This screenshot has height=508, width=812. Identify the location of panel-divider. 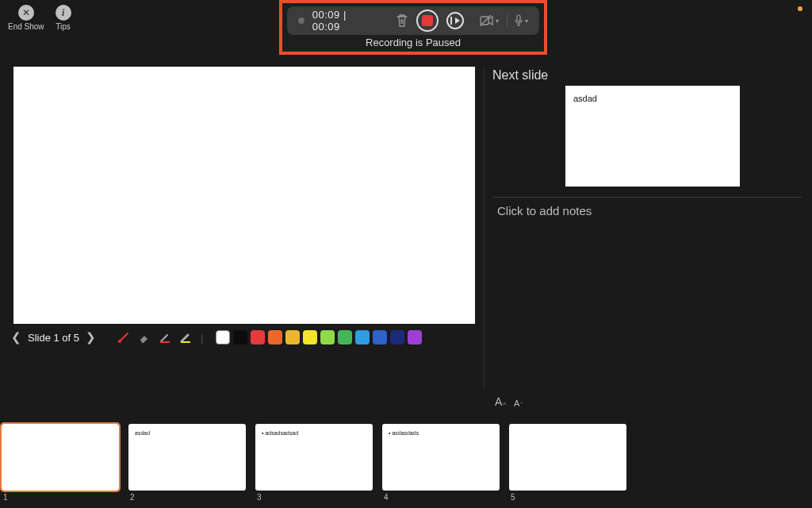
(484, 228).